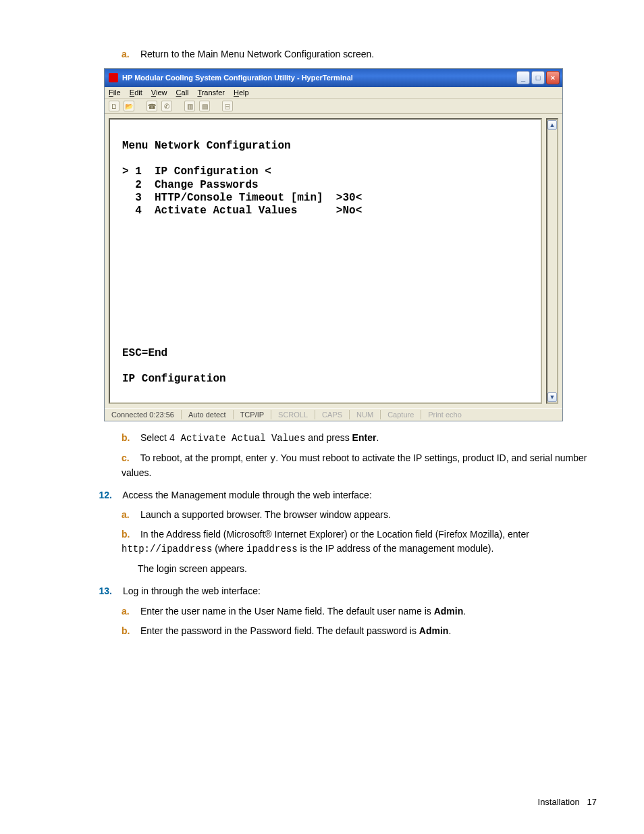  Describe the element at coordinates (333, 415) in the screenshot. I see `statusbar: Connected 0:23:56 Auto detect TCP/IP SCR…` at that location.